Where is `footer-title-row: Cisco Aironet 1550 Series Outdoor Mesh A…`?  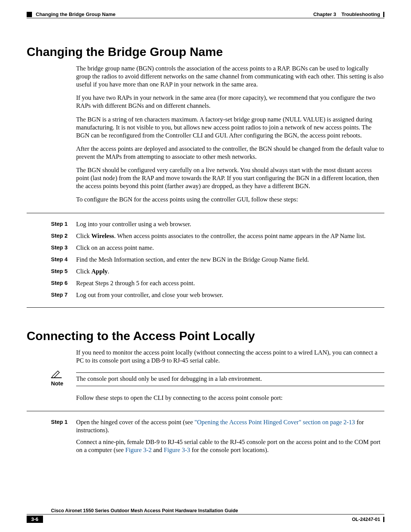
footer-title-row: Cisco Aironet 1550 Series Outdoor Mesh A… is located at coordinates (206, 511).